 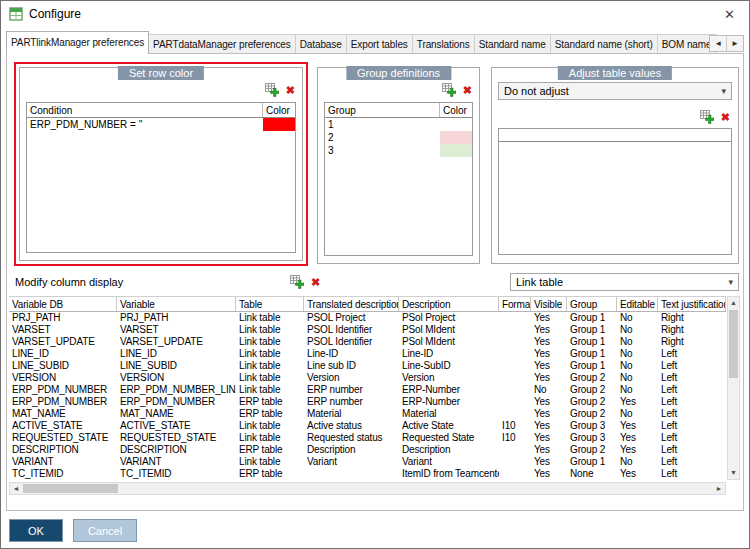 What do you see at coordinates (592, 304) in the screenshot?
I see `column-header: Group` at bounding box center [592, 304].